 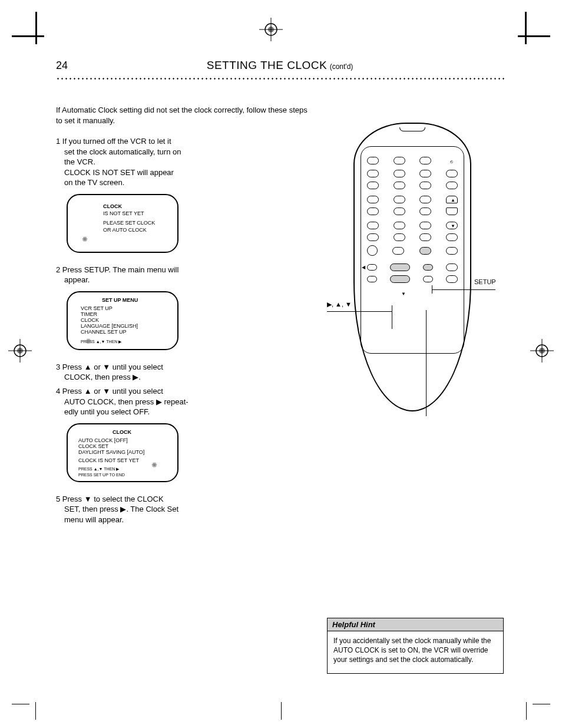 What do you see at coordinates (123, 453) in the screenshot?
I see `tv-screen-3: CLOCK AUTO CLOCK [OFF] CLOCK SET DAYLIGH…` at bounding box center [123, 453].